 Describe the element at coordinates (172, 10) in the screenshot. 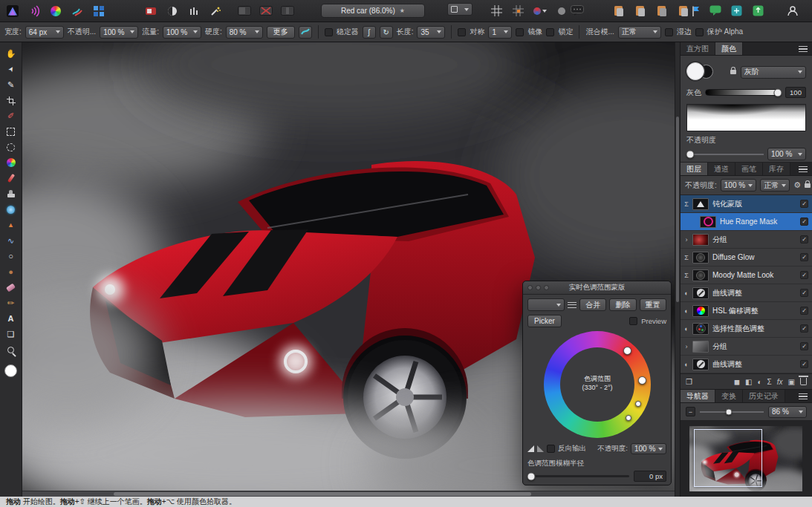

I see `contrast-icon` at that location.